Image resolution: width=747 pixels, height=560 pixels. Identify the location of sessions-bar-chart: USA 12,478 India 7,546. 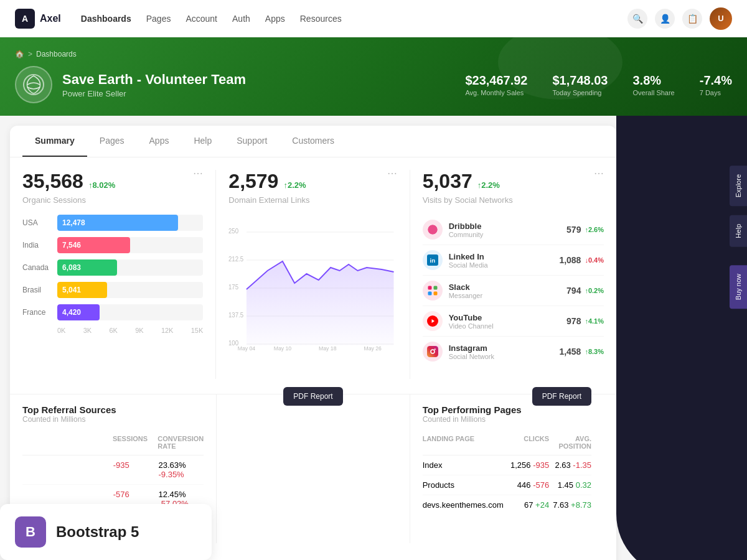
(113, 274).